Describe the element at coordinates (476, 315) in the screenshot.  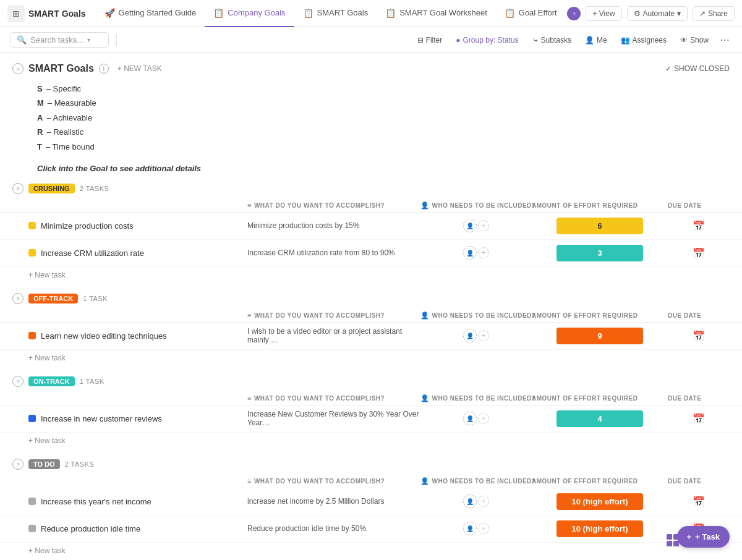
I see `col-who: 👤Who needs to be included?` at that location.